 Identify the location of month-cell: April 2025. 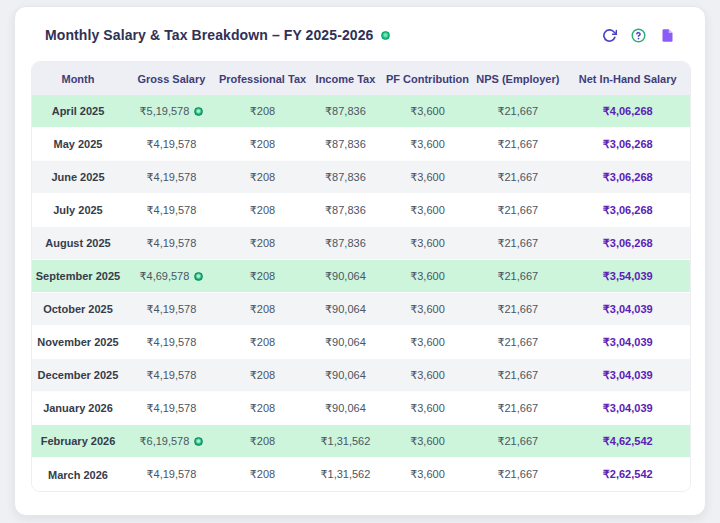
(78, 112).